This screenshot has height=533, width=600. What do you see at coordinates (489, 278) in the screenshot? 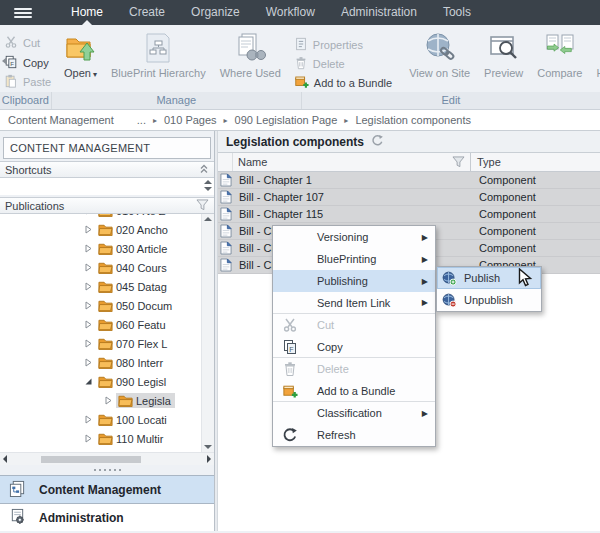
I see `submenu-item: Publish` at bounding box center [489, 278].